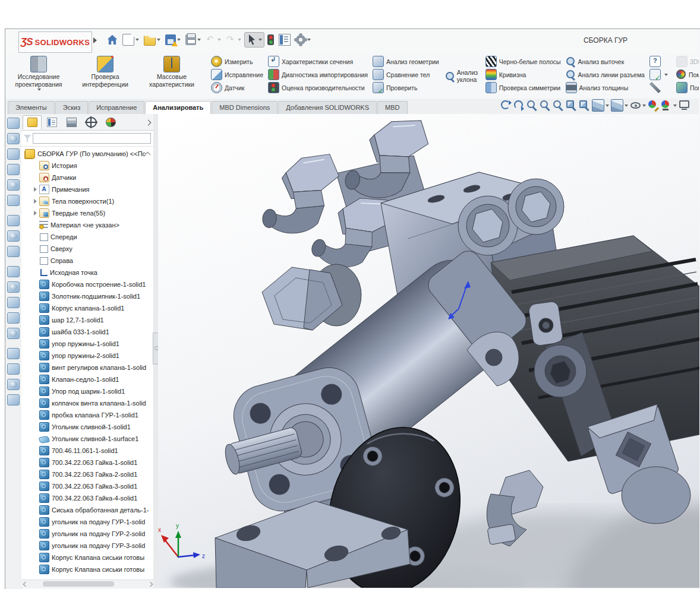  Describe the element at coordinates (32, 122) in the screenshot. I see `featuremanager-tab` at that location.